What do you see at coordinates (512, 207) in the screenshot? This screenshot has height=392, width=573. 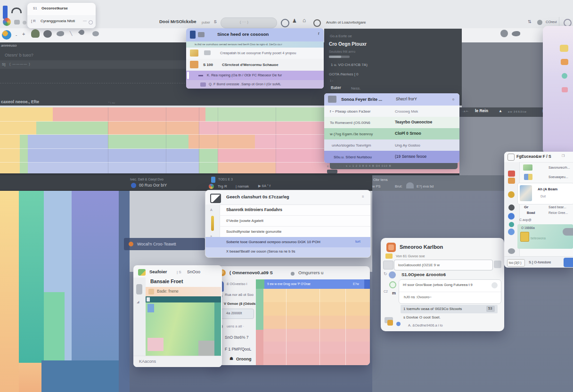 I see `rail-dark-icon` at bounding box center [512, 207].